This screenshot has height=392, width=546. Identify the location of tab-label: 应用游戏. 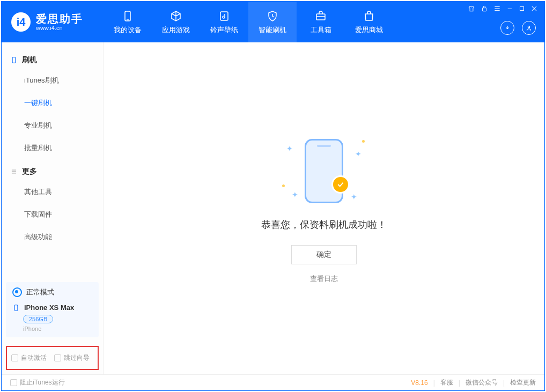
(176, 30).